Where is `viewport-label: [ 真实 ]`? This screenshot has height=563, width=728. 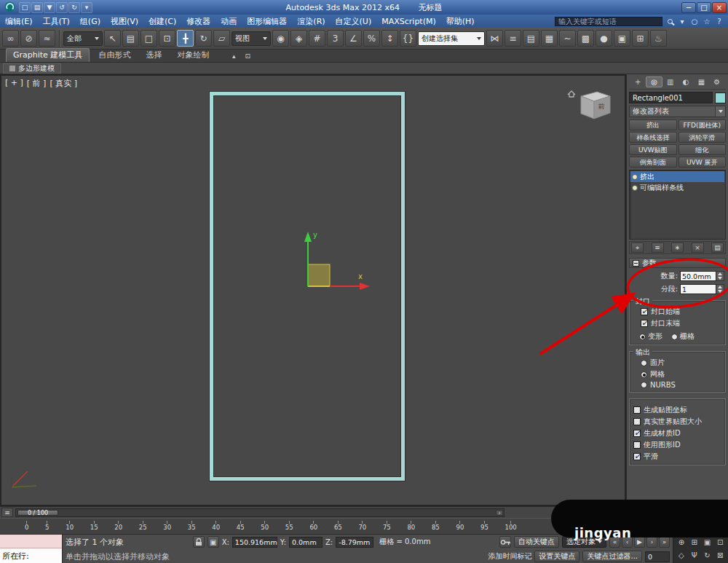
viewport-label: [ 真实 ] is located at coordinates (63, 83).